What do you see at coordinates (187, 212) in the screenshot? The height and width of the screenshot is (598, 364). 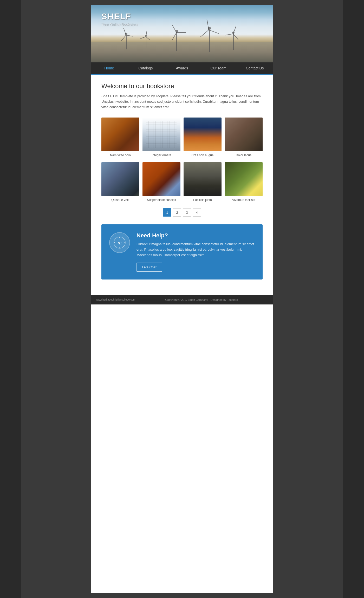 I see `page-btn-3: 3` at bounding box center [187, 212].